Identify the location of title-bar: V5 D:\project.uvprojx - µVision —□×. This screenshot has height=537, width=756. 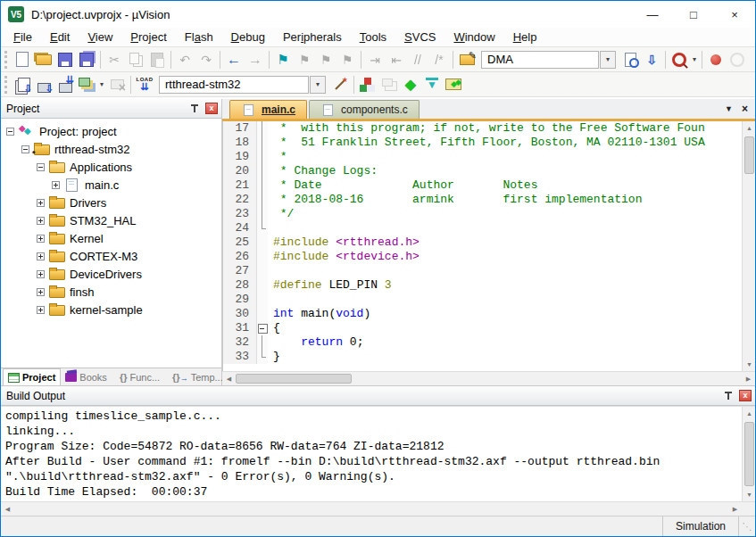
(378, 14).